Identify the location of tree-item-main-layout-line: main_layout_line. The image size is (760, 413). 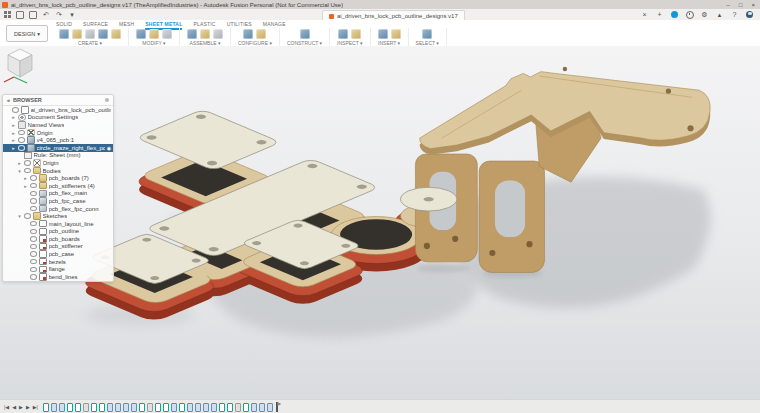
(58, 224).